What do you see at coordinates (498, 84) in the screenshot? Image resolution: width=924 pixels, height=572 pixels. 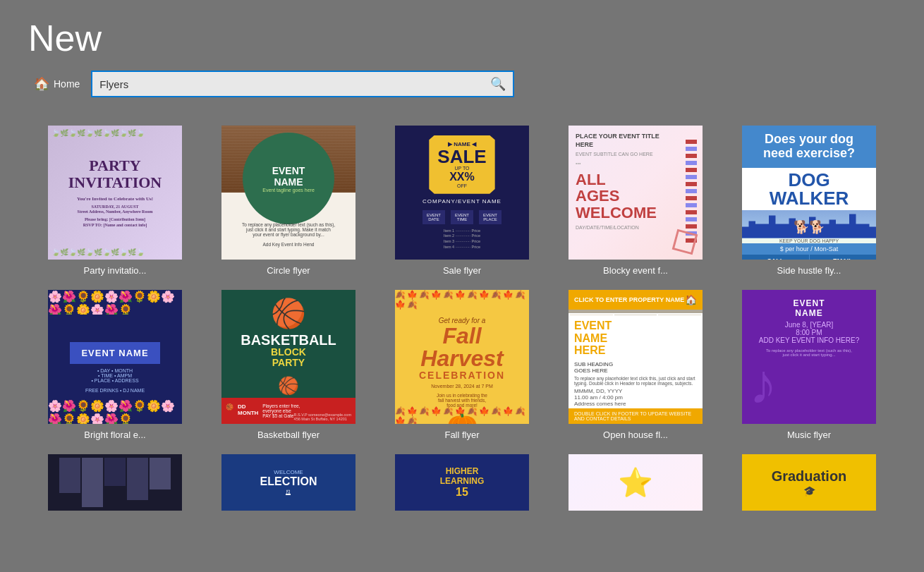 I see `search-button: 🔍` at bounding box center [498, 84].